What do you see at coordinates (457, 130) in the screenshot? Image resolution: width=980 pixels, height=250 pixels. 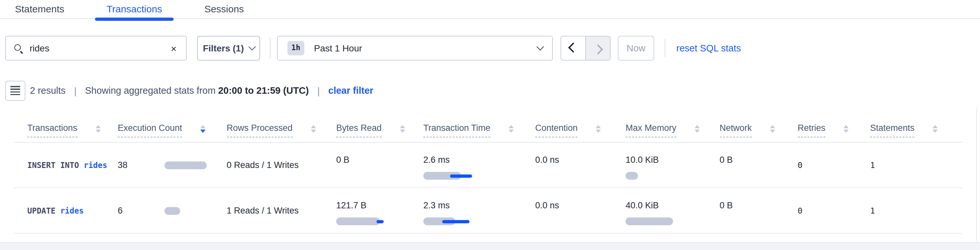 I see `column-label: Transaction Time` at bounding box center [457, 130].